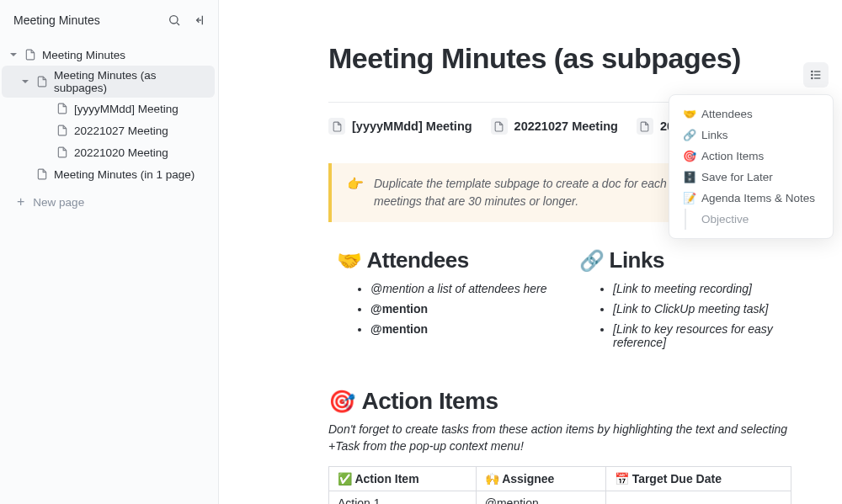 The width and height of the screenshot is (842, 504). I want to click on col-due-date: 📅 Target Due Date, so click(698, 480).